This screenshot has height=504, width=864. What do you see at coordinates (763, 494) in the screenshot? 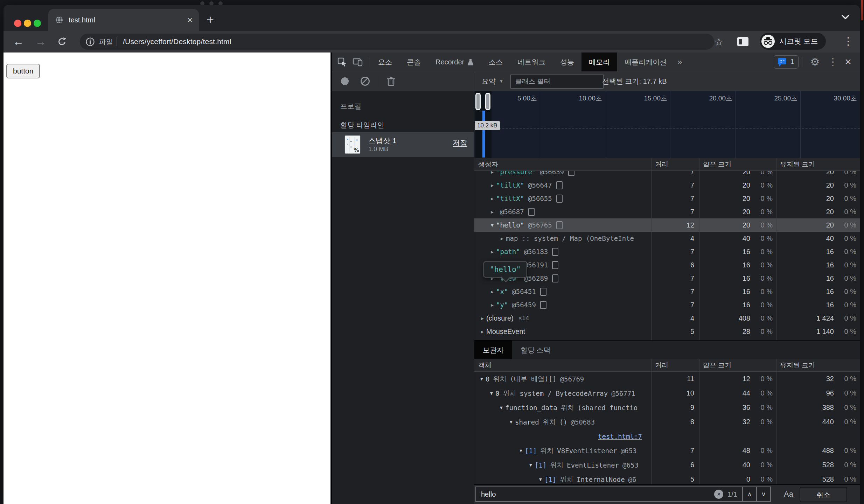
I see `search-next-button: ∨` at bounding box center [763, 494].